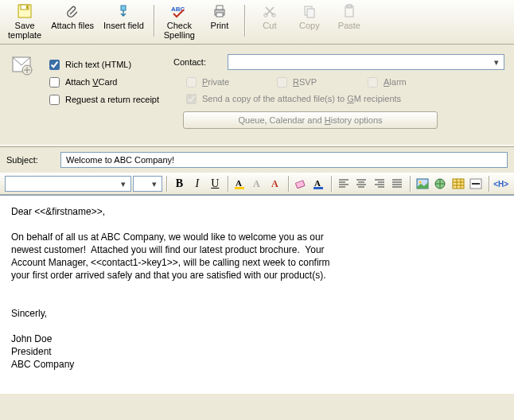 Image resolution: width=514 pixels, height=420 pixels. What do you see at coordinates (72, 11) in the screenshot?
I see `paperclip-icon` at bounding box center [72, 11].